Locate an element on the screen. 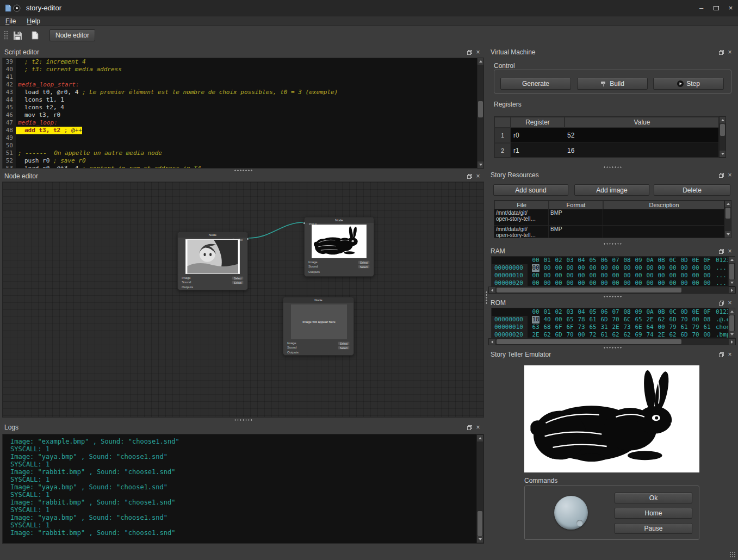 This screenshot has height=560, width=738. ram-header: RAM × is located at coordinates (612, 251).